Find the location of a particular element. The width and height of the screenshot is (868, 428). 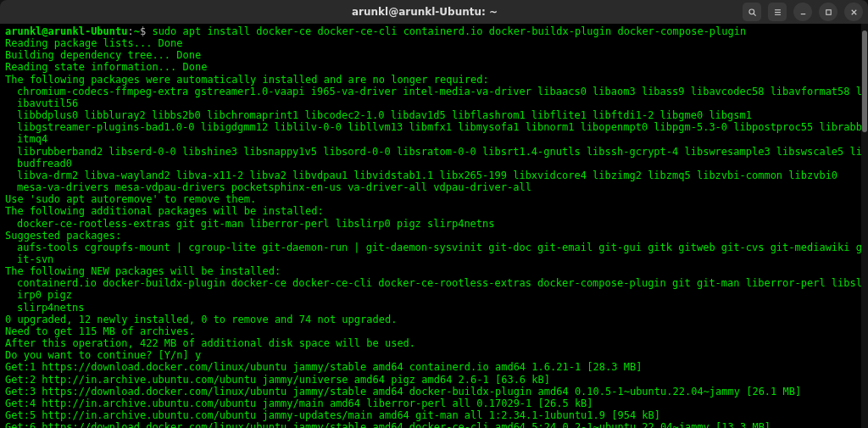

hamburger-icon is located at coordinates (778, 12).